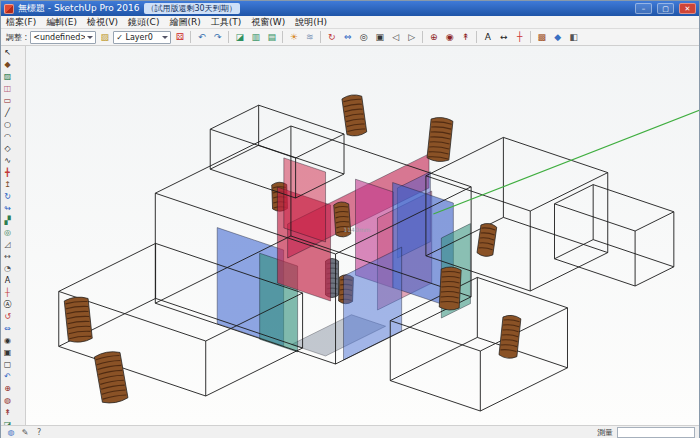 The width and height of the screenshot is (700, 438). Describe the element at coordinates (240, 37) in the screenshot. I see `section-plane-icon: ◪` at that location.